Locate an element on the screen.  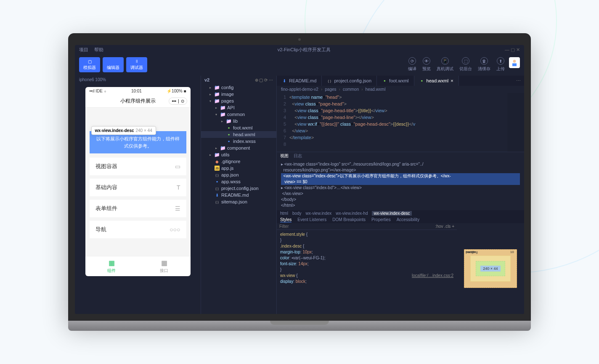
tree-API: ▸API is located at coordinates (239, 108).